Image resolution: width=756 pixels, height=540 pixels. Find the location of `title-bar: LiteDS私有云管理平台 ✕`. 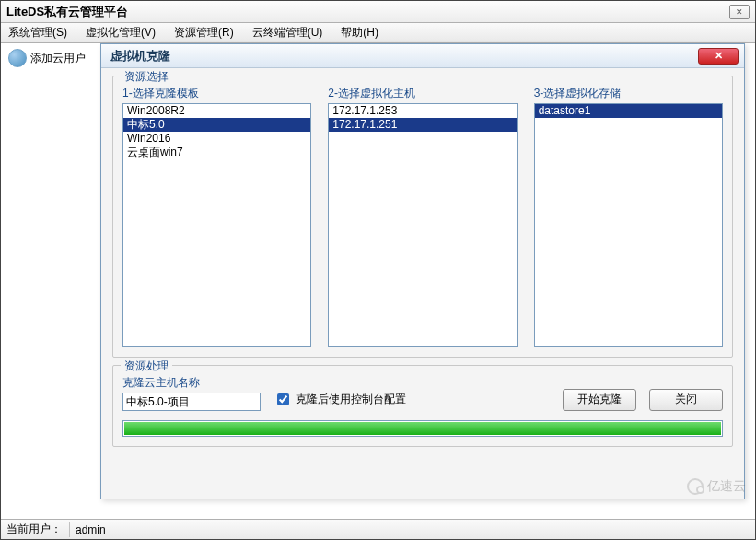

title-bar: LiteDS私有云管理平台 ✕ is located at coordinates (378, 12).